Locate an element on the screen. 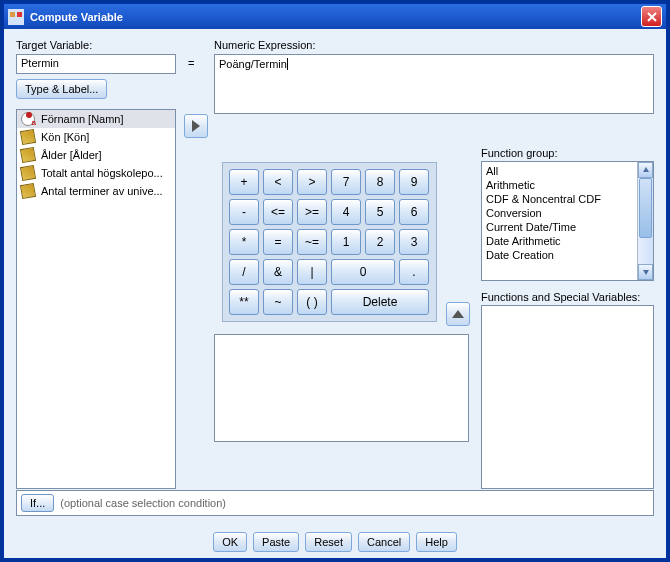 The width and height of the screenshot is (670, 562). ok-button: OK is located at coordinates (230, 542).